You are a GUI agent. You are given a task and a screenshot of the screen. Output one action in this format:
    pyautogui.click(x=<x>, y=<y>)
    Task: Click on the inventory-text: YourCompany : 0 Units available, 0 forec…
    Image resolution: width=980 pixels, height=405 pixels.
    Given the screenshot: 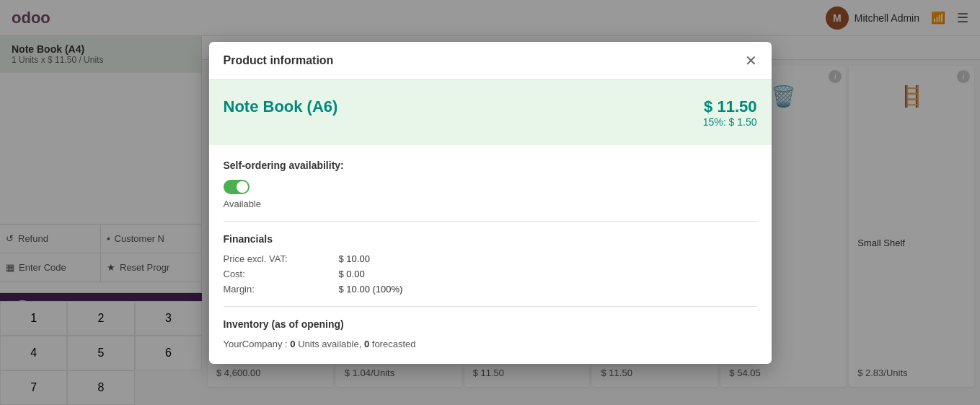 What is the action you would take?
    pyautogui.click(x=490, y=344)
    